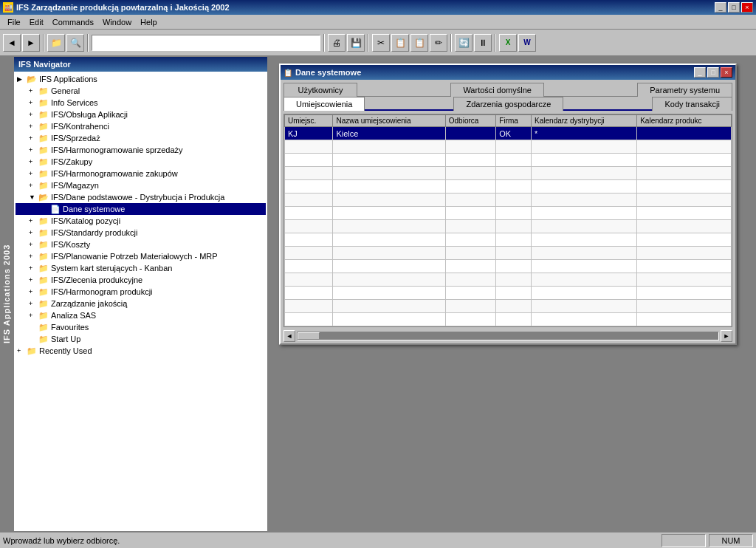 The width and height of the screenshot is (756, 548). What do you see at coordinates (381, 43) in the screenshot?
I see `cut-button: ✂` at bounding box center [381, 43].